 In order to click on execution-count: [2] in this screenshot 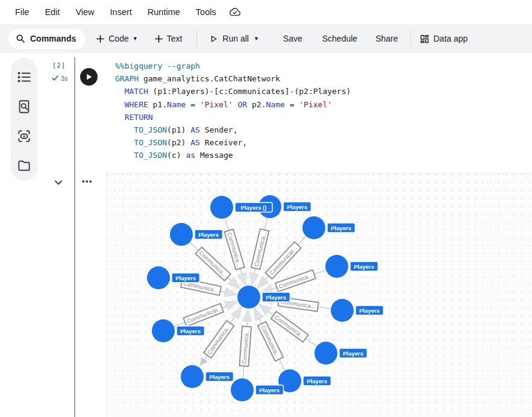, I will do `click(59, 65)`.